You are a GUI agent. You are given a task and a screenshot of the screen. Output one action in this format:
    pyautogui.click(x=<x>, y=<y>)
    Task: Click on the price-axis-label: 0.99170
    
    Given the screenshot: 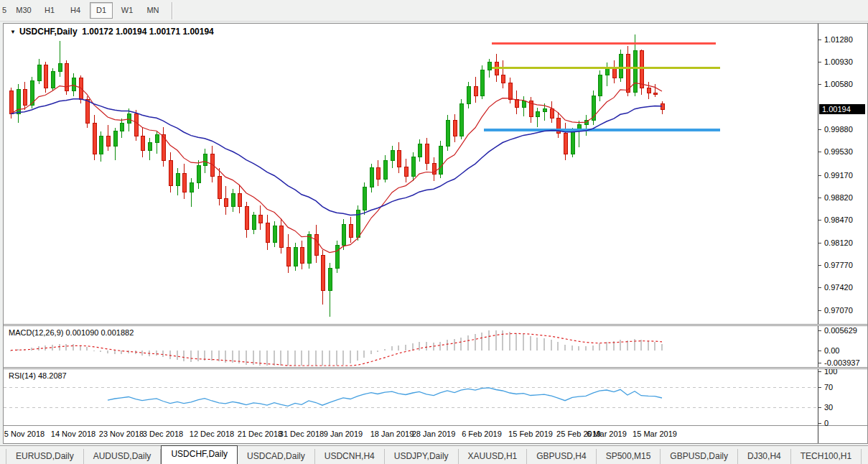 What is the action you would take?
    pyautogui.click(x=839, y=175)
    